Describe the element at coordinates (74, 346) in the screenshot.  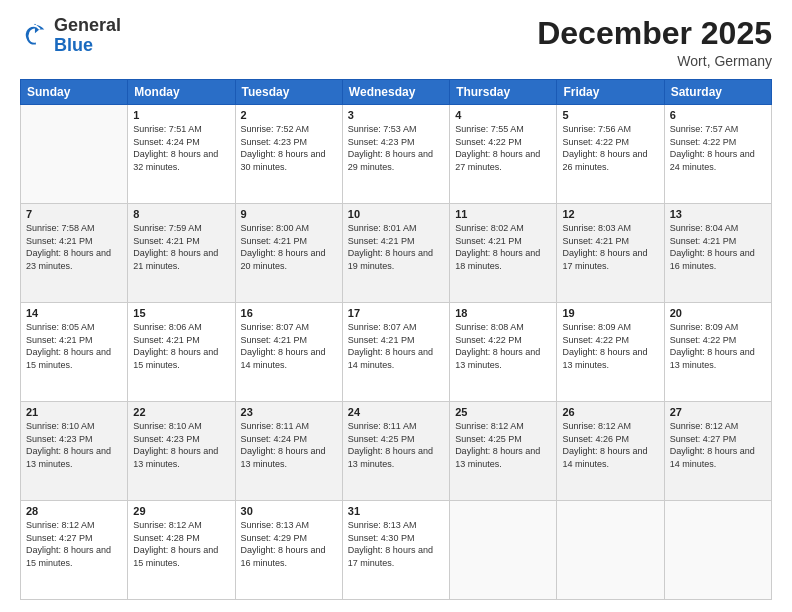
I see `day-info: Sunrise: 8:05 AMSunset: 4:21 PMDaylight:…` at that location.